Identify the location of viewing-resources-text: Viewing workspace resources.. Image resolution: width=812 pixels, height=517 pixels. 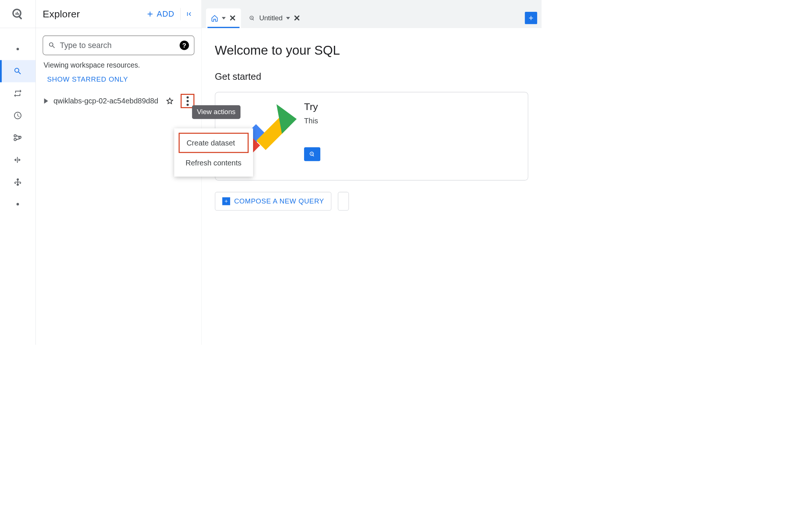
(119, 65).